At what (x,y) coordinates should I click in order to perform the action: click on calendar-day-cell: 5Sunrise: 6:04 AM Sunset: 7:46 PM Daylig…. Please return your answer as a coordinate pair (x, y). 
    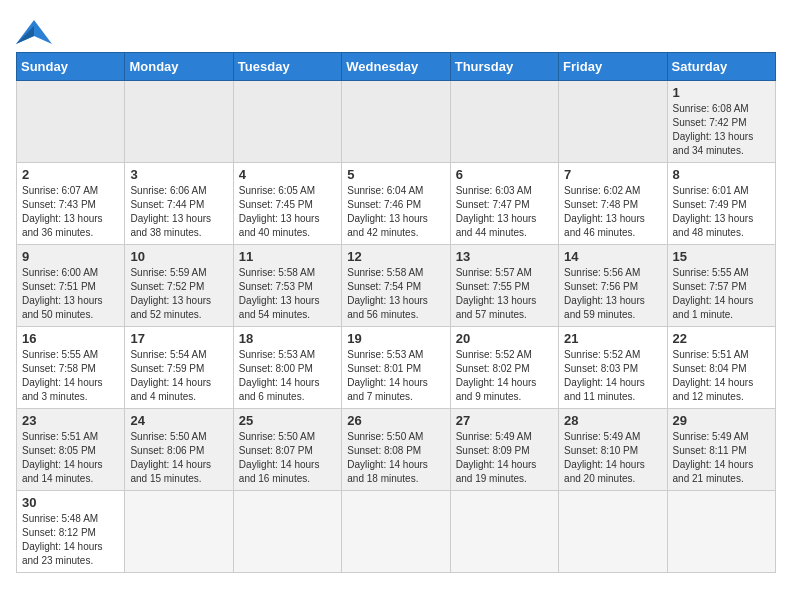
    Looking at the image, I should click on (396, 204).